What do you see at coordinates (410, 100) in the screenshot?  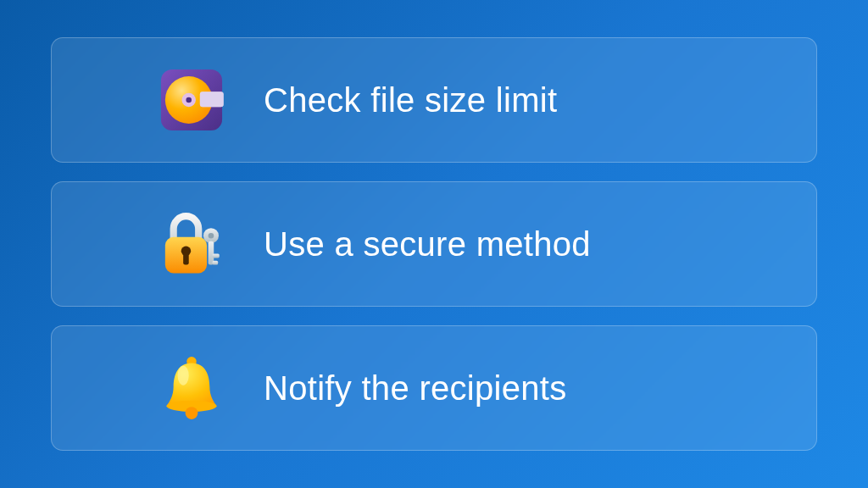 I see `card-label: Check file size limit` at bounding box center [410, 100].